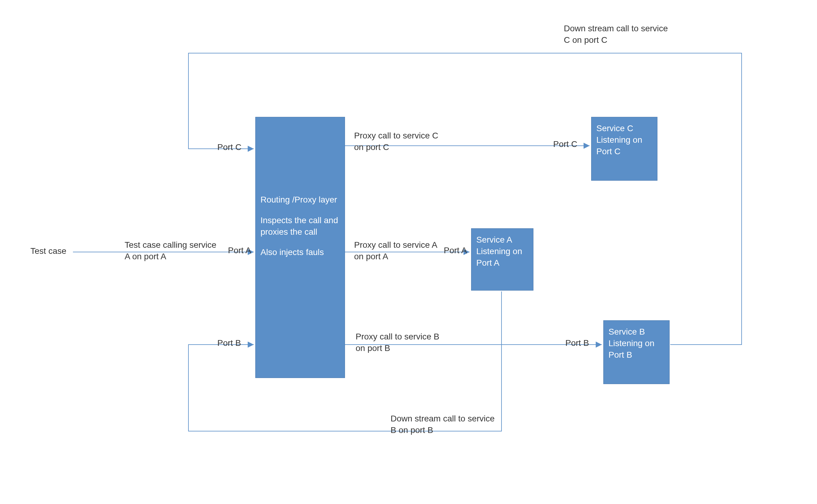 The width and height of the screenshot is (817, 504). Describe the element at coordinates (345, 361) in the screenshot. I see `edge-service-a-to-port-b` at that location.